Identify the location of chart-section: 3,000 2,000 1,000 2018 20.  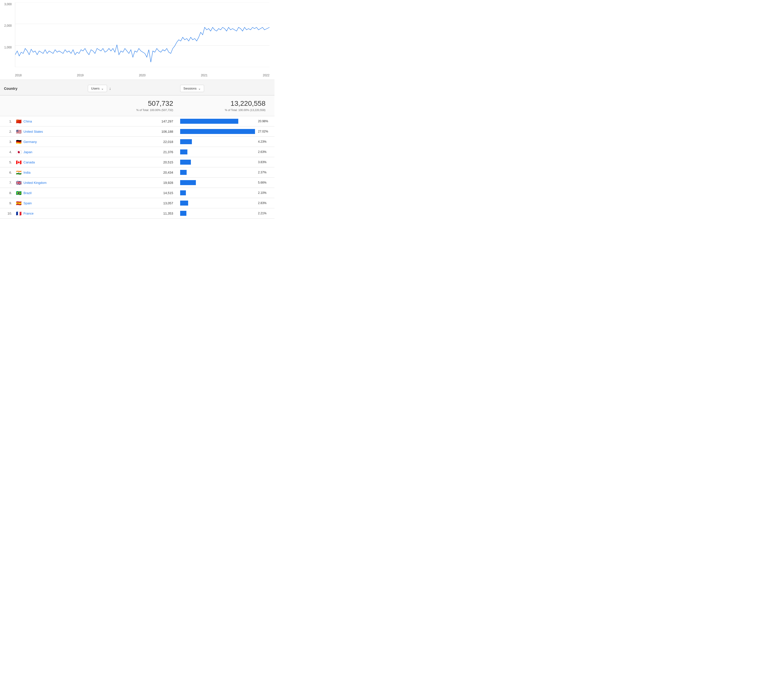
(137, 40).